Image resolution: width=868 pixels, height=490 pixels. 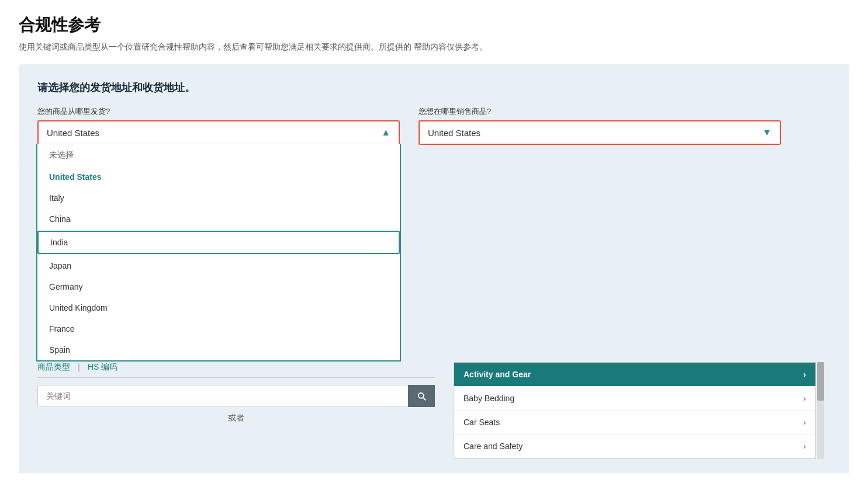 What do you see at coordinates (219, 242) in the screenshot?
I see `dropdown-item-india: India` at bounding box center [219, 242].